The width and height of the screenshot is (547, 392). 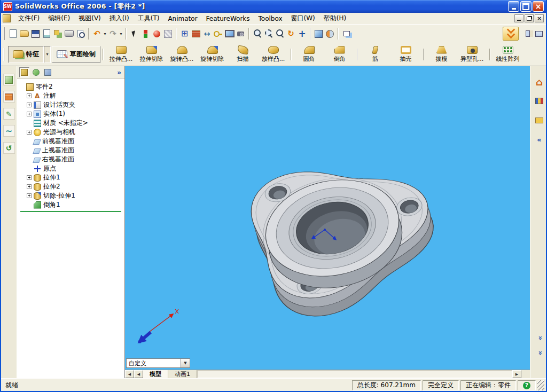 What do you see at coordinates (540, 101) in the screenshot?
I see `design-library-icon` at bounding box center [540, 101].